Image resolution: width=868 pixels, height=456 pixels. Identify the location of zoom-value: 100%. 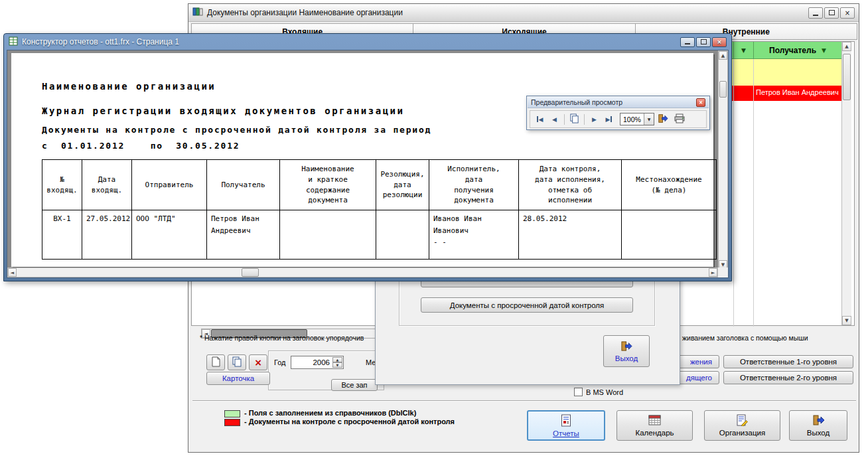
(632, 119).